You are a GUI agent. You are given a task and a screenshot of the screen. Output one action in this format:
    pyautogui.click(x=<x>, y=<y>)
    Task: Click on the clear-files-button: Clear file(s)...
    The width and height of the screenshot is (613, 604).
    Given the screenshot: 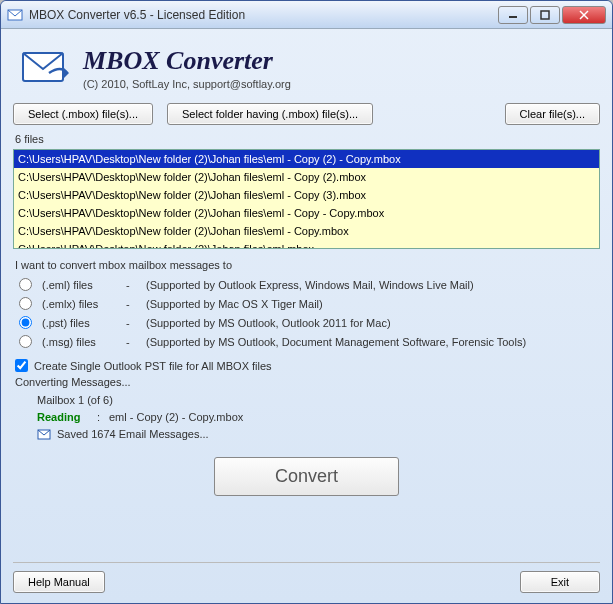 What is the action you would take?
    pyautogui.click(x=552, y=114)
    